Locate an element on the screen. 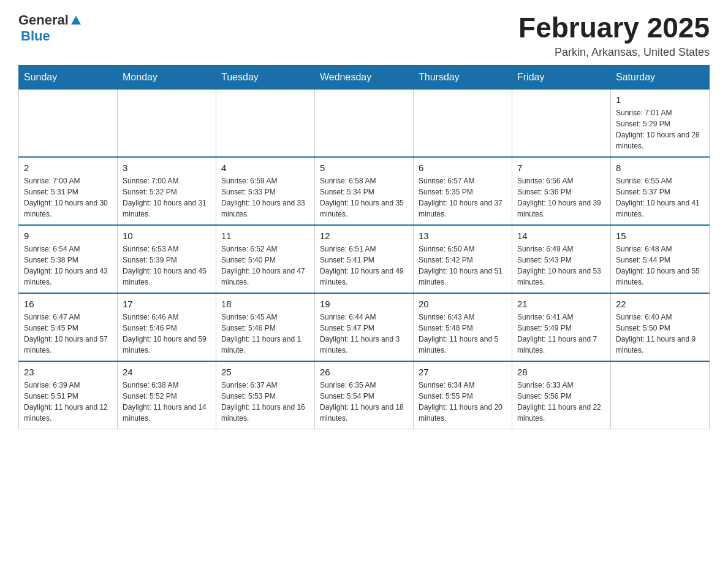  calendar-cell: 16Sunrise: 6:47 AMSunset: 5:45 PMDayligh… is located at coordinates (69, 327).